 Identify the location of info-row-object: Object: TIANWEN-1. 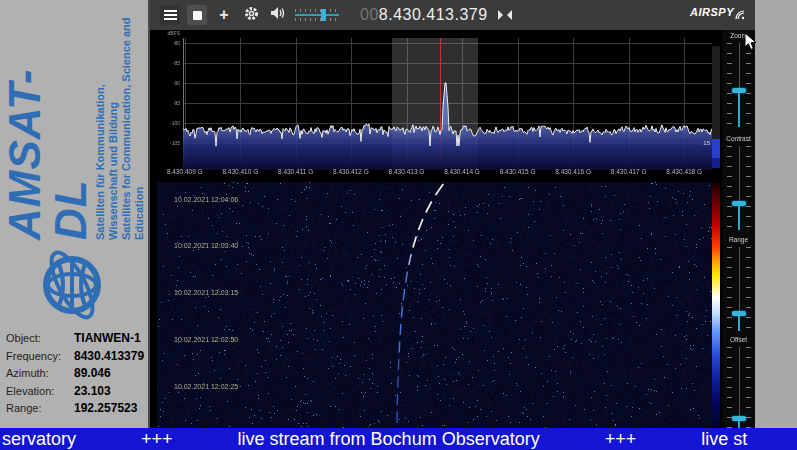
(77, 339).